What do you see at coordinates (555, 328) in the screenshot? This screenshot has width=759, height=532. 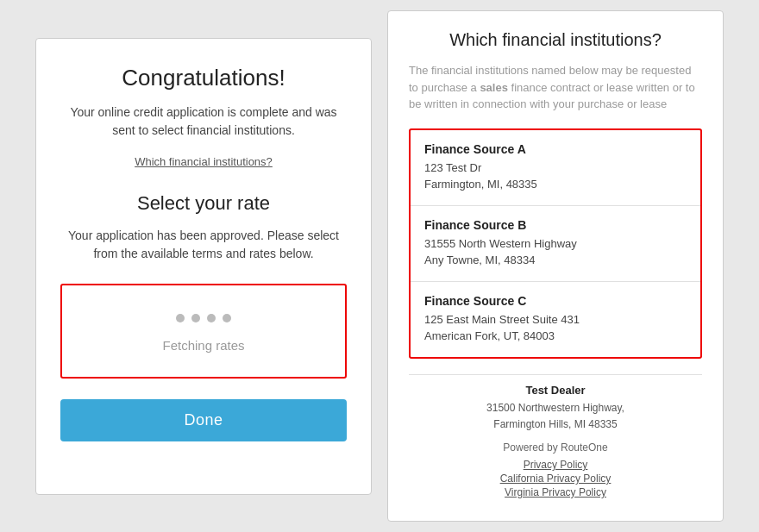 I see `finance-source-c-addr: 125 East Main Street Suite 431American F…` at bounding box center [555, 328].